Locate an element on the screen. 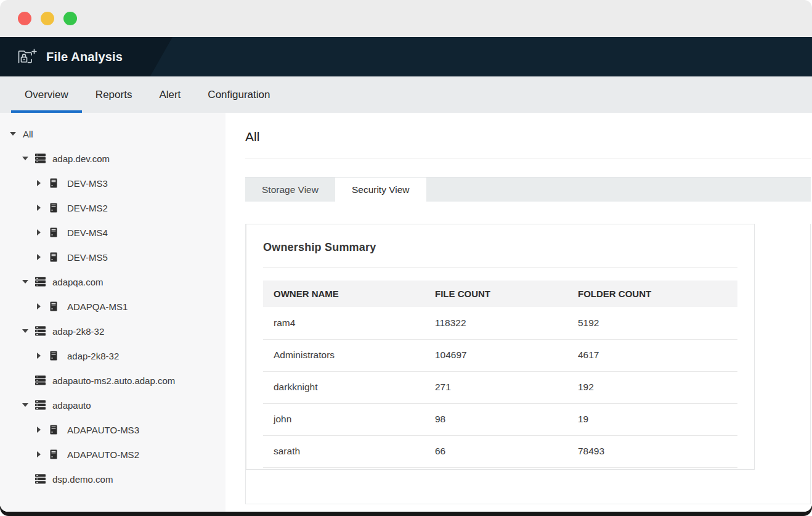 This screenshot has height=516, width=812. nav-tab-reports: Reports is located at coordinates (114, 95).